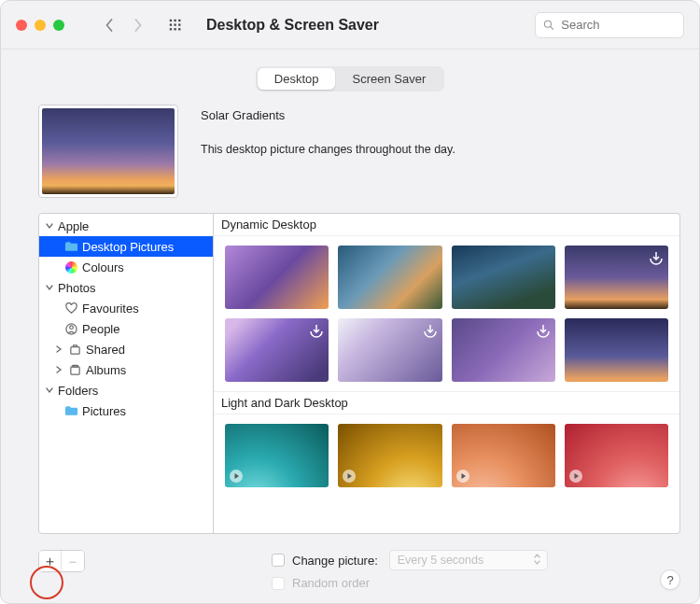 The height and width of the screenshot is (604, 700). I want to click on forward-button, so click(137, 25).